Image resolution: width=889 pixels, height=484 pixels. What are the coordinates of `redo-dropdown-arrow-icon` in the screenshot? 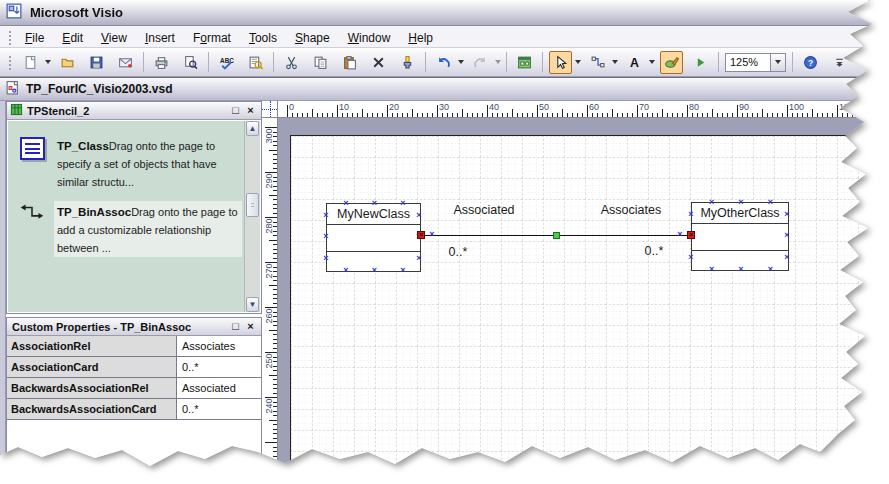 It's located at (498, 62).